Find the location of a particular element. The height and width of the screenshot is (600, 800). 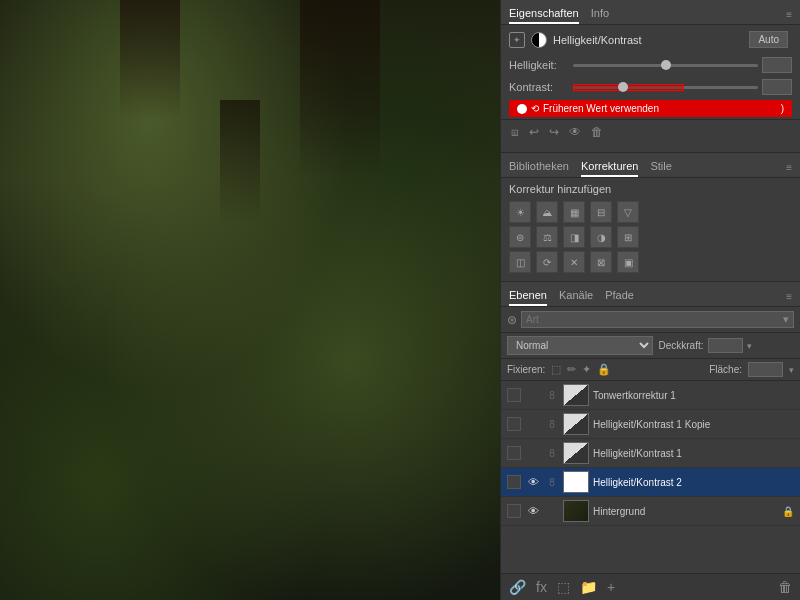

layer-item-0: 8 Tonwertkorrektur 1 is located at coordinates (650, 396).